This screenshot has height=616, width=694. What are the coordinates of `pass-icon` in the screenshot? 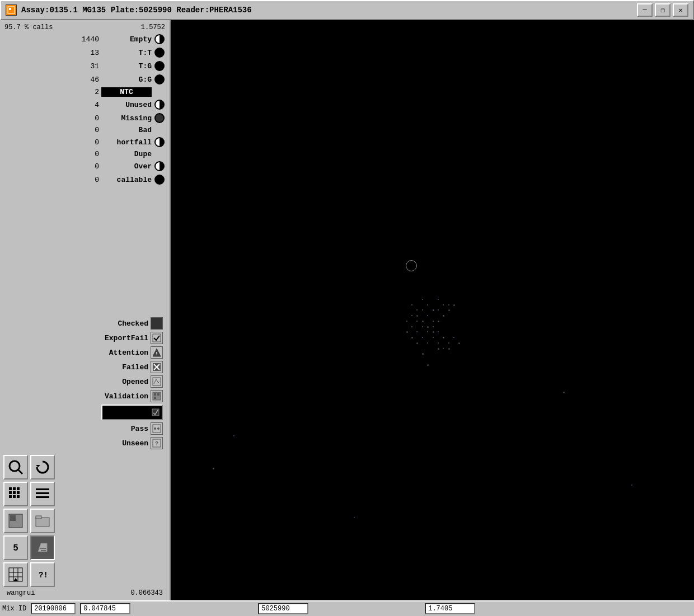 It's located at (157, 429).